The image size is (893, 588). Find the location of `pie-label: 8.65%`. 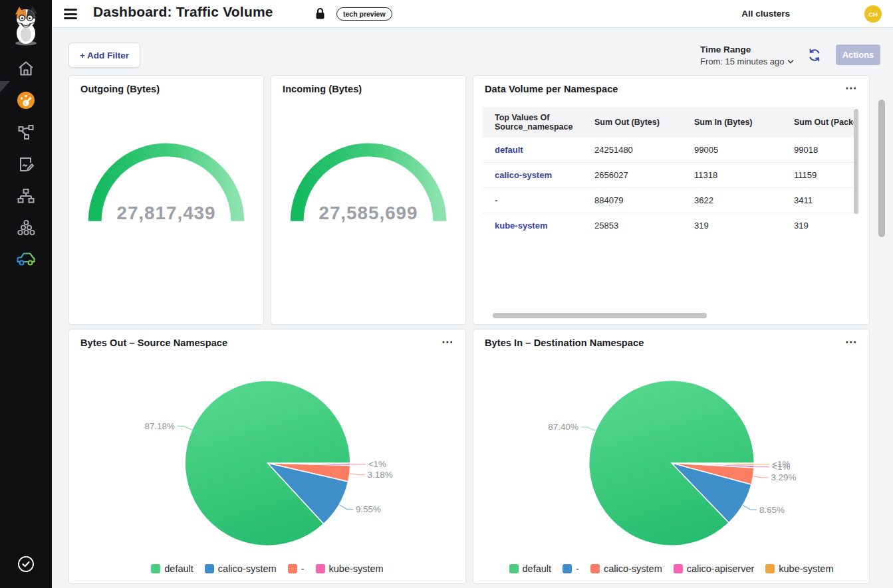

pie-label: 8.65% is located at coordinates (772, 510).